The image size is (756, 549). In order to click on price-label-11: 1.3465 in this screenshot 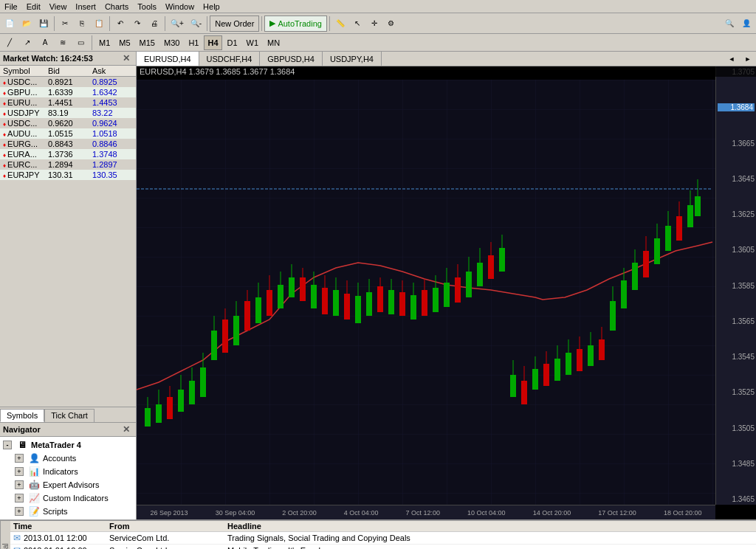, I will do `click(736, 499)`.